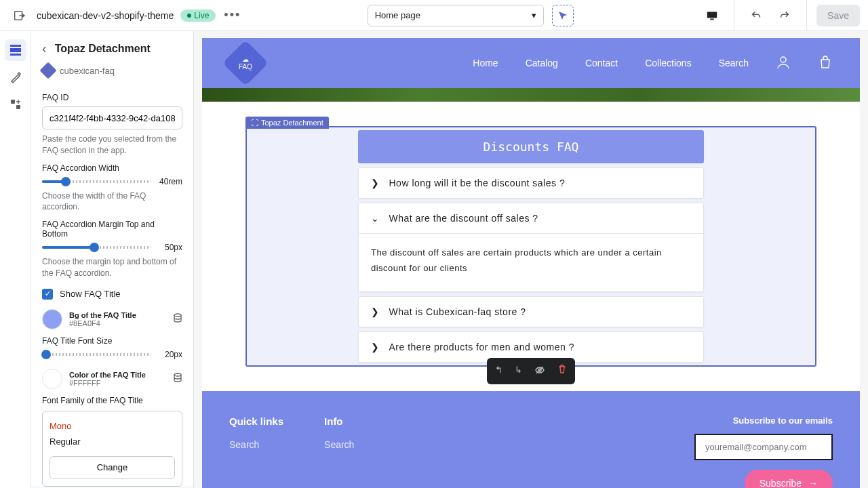 Image resolution: width=868 pixels, height=488 pixels. Describe the element at coordinates (113, 74) in the screenshot. I see `app-block-tag: cubexican-faq` at that location.